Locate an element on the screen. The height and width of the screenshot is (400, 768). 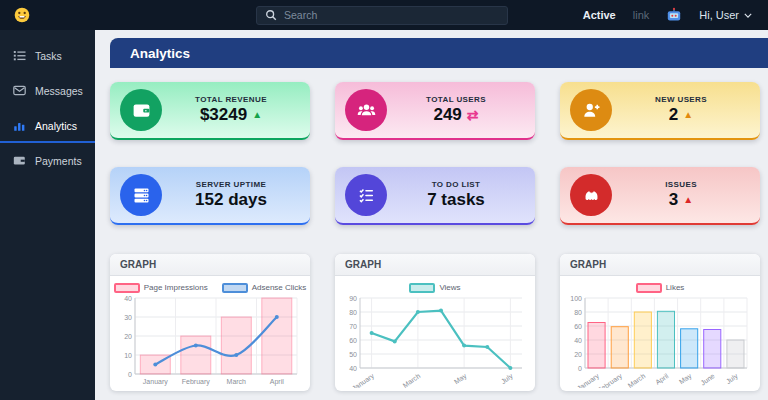
legend-label: Likes is located at coordinates (676, 288).